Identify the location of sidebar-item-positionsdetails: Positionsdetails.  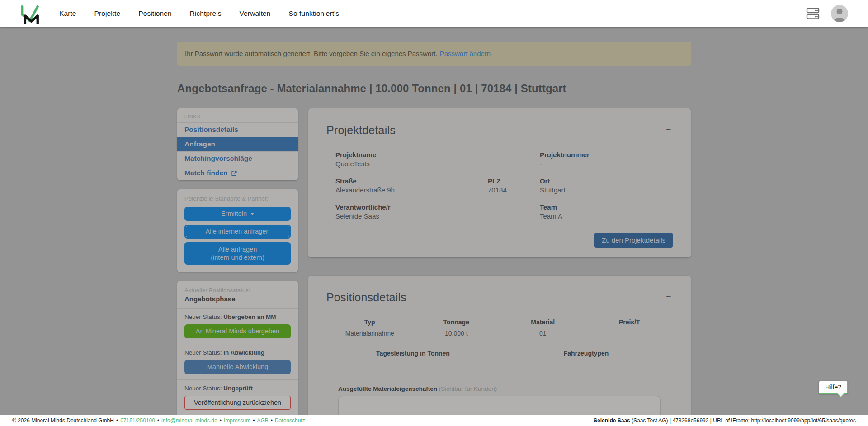
(238, 130).